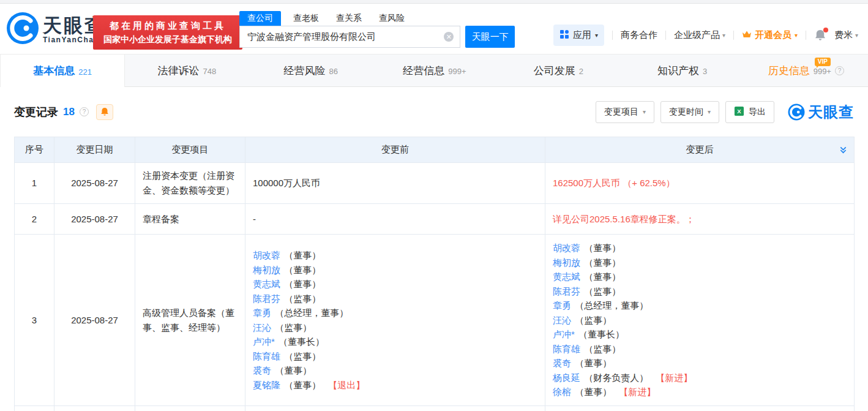 The height and width of the screenshot is (411, 868). Describe the element at coordinates (747, 36) in the screenshot. I see `crown-icon` at that location.